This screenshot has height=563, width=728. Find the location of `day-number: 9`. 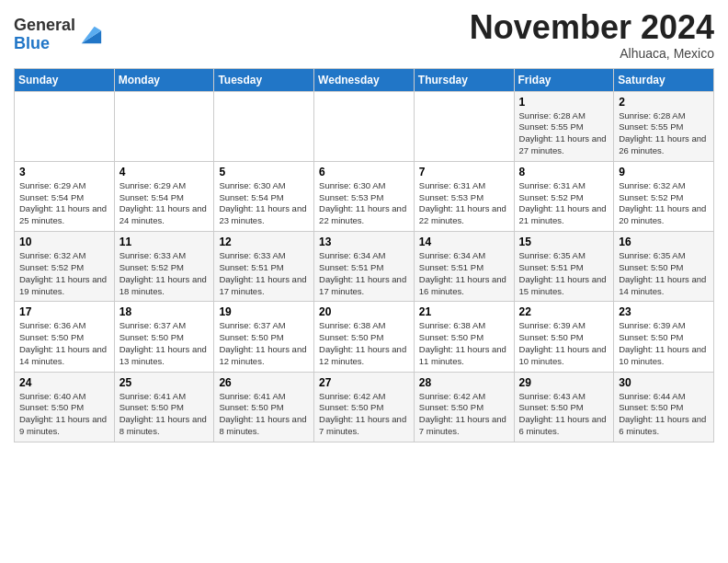

day-number: 9 is located at coordinates (664, 172).